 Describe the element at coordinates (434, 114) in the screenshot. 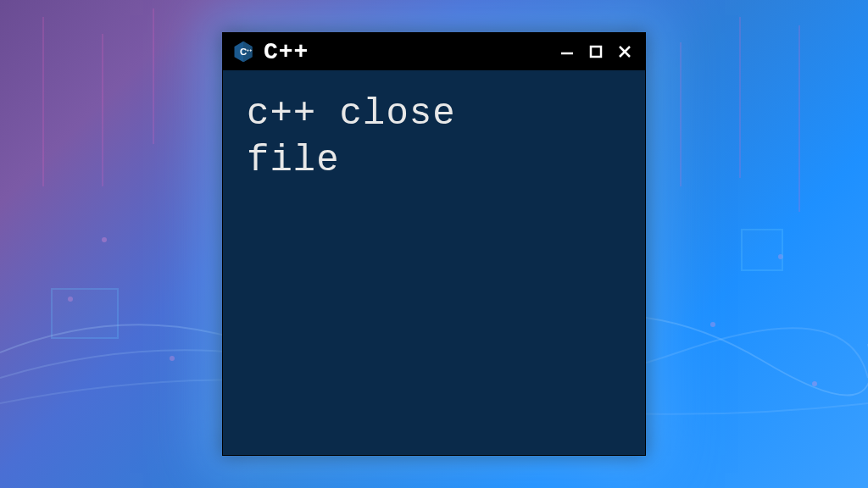

I see `content-line-1: c++ close` at that location.